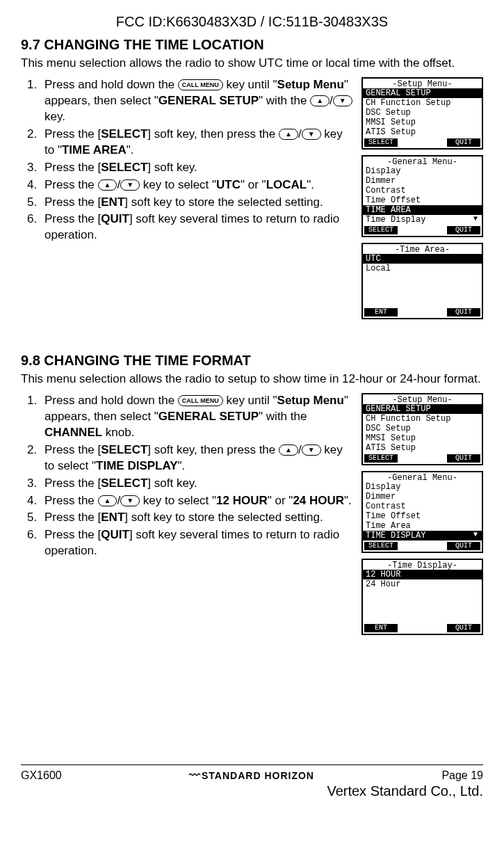 The width and height of the screenshot is (504, 841). I want to click on section-97-screens: -Setup Menu- GENERAL SETUP CH Function S…, so click(423, 201).